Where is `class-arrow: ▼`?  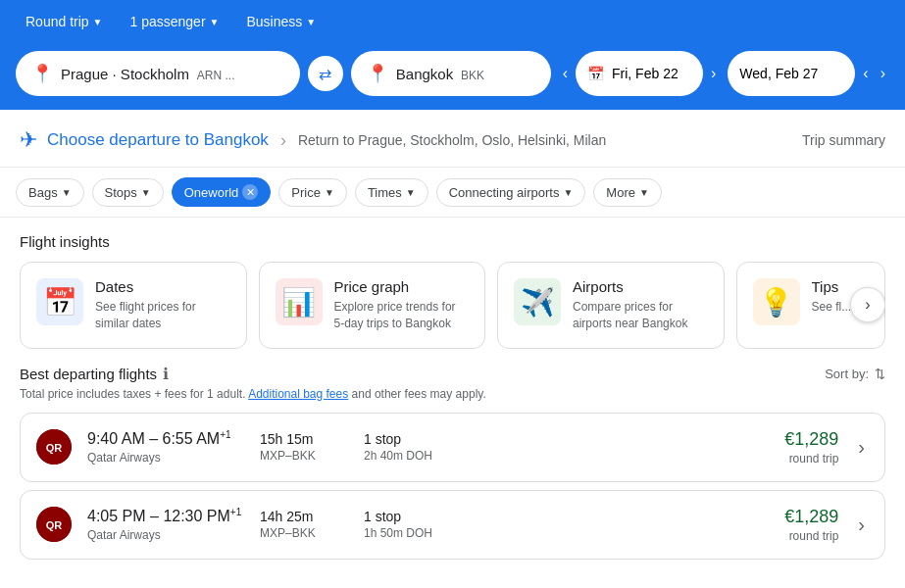 class-arrow: ▼ is located at coordinates (311, 22).